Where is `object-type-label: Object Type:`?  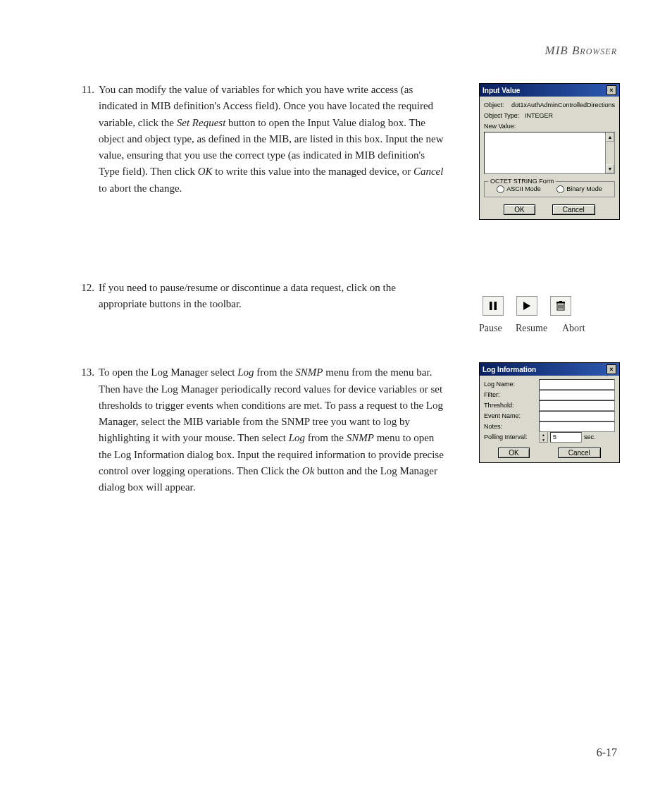 object-type-label: Object Type: is located at coordinates (504, 116).